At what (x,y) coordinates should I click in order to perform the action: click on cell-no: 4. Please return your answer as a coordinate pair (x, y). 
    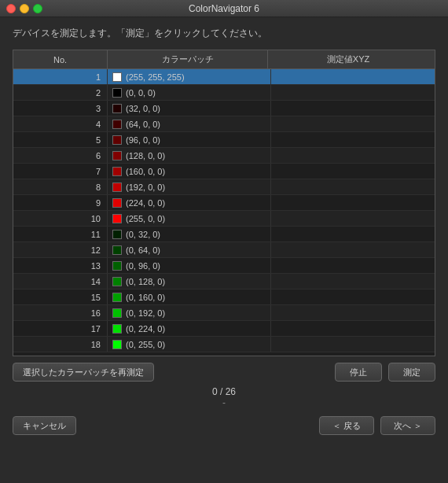
    Looking at the image, I should click on (61, 124).